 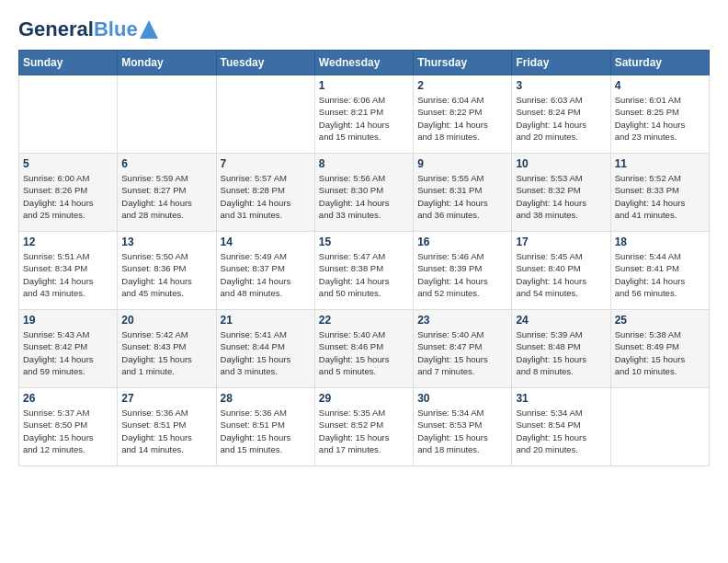 I want to click on day-info: Sunrise: 5:34 AM Sunset: 8:53 PM Dayligh…, so click(x=462, y=431).